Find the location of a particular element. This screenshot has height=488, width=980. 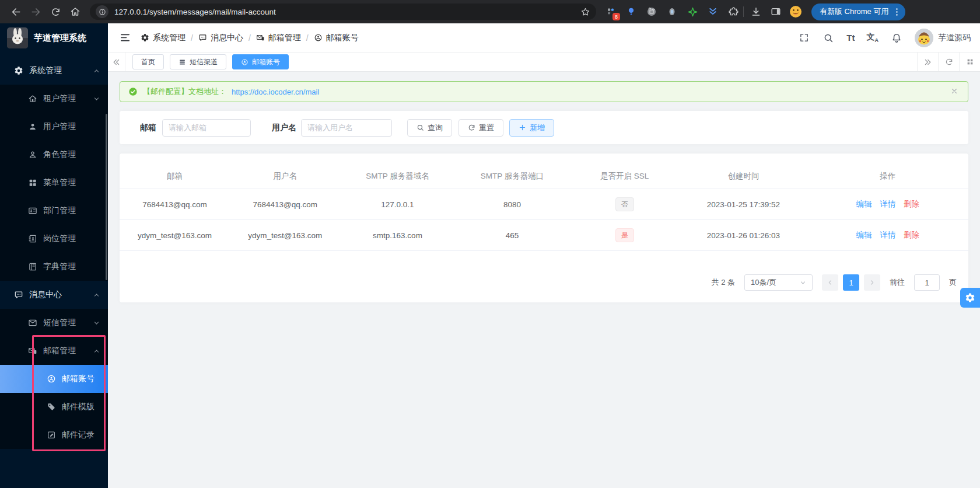

tabs-bar-controls is located at coordinates (949, 62).